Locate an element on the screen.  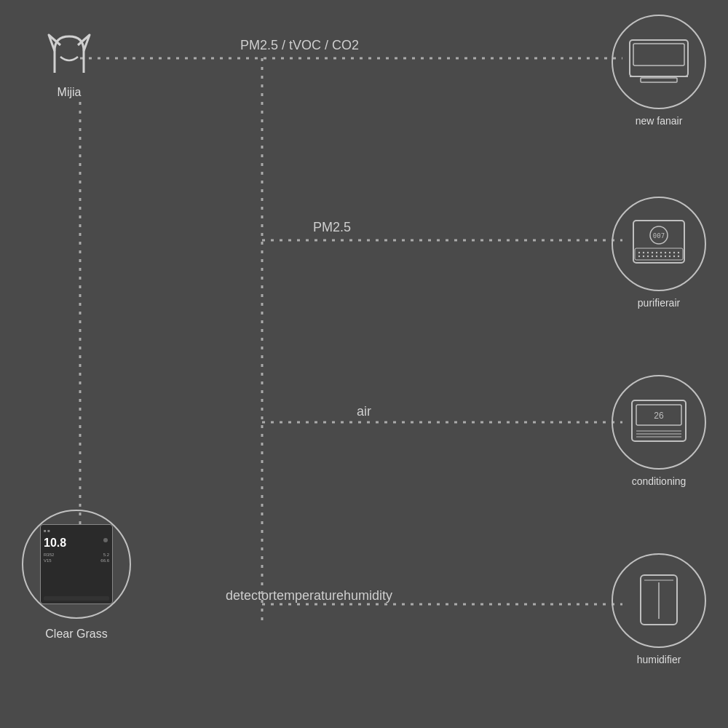
cleargrass-screen: ■ ■ 10.8 R352 5.2 V15 66.6 is located at coordinates (76, 564).